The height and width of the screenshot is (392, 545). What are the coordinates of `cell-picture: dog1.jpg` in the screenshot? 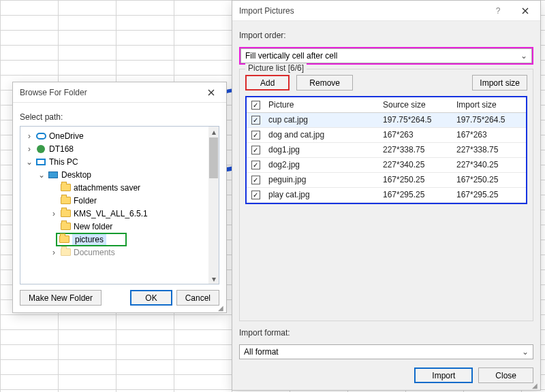 It's located at (322, 150).